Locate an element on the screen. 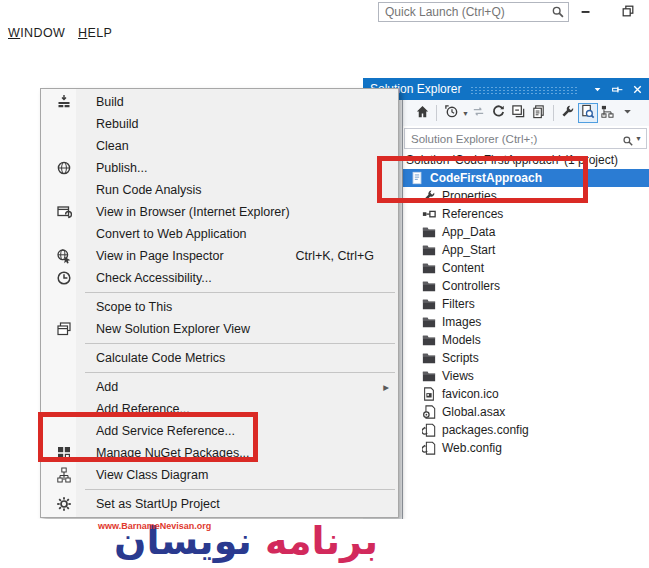 The image size is (649, 568). menu-item-new-solution-explorer-view: New Solution Explorer View is located at coordinates (220, 329).